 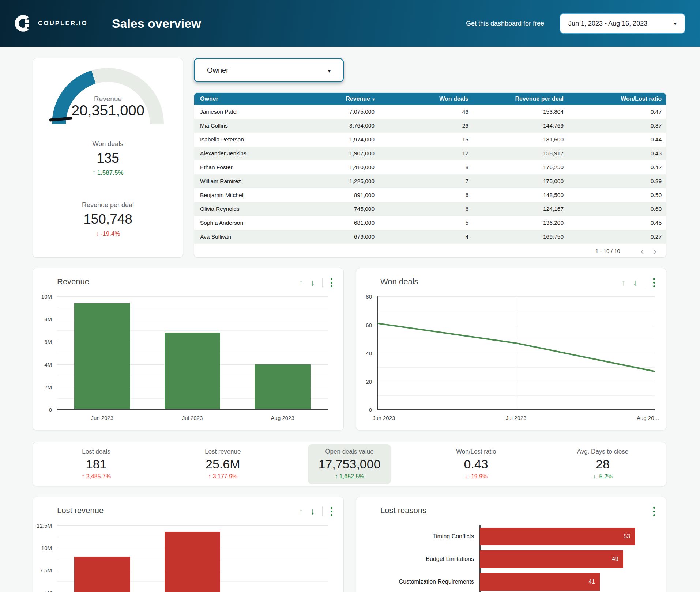 What do you see at coordinates (51, 23) in the screenshot?
I see `brand: COUPLER.IO` at bounding box center [51, 23].